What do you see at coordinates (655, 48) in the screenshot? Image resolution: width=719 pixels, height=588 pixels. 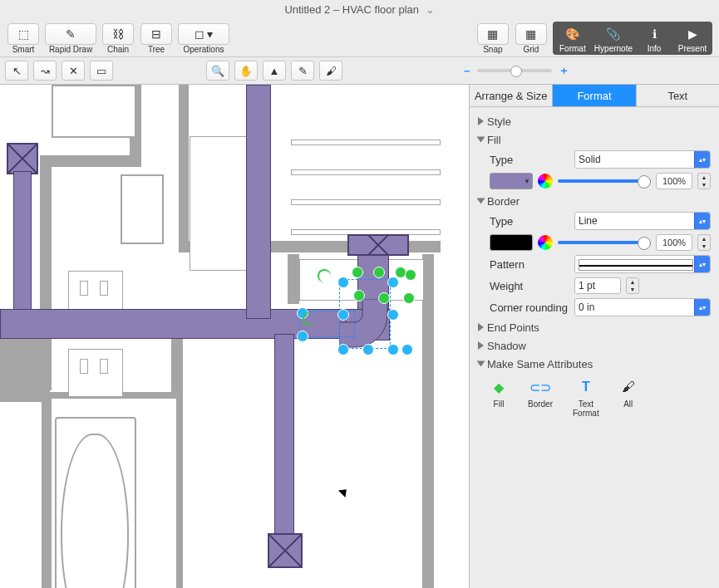 I see `info-label: Info` at bounding box center [655, 48].